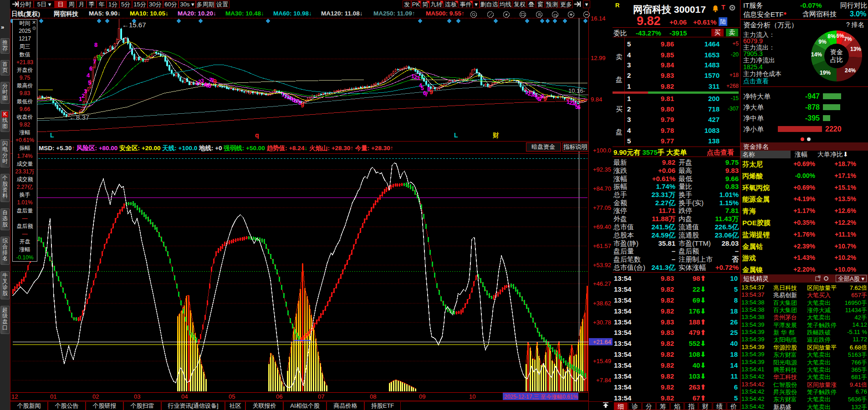 Image resolution: width=868 pixels, height=410 pixels. What do you see at coordinates (232, 397) in the screenshot?
I see `svg-text: 05` at bounding box center [232, 397].